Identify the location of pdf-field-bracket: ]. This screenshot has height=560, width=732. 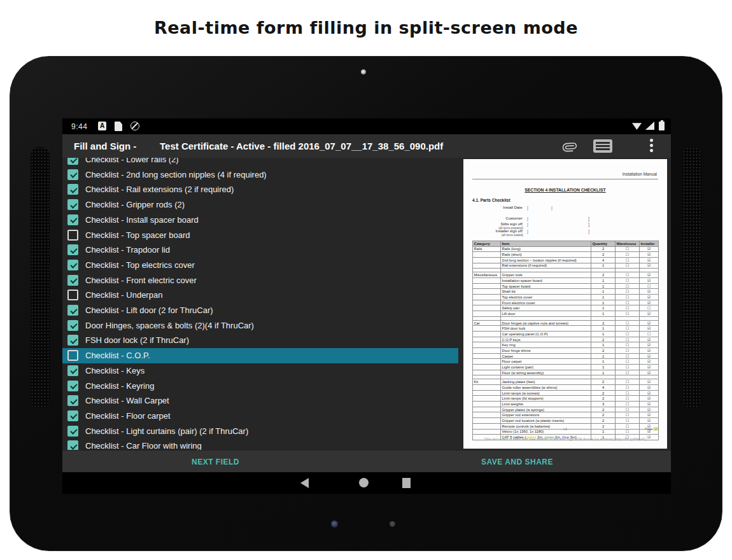
(589, 219).